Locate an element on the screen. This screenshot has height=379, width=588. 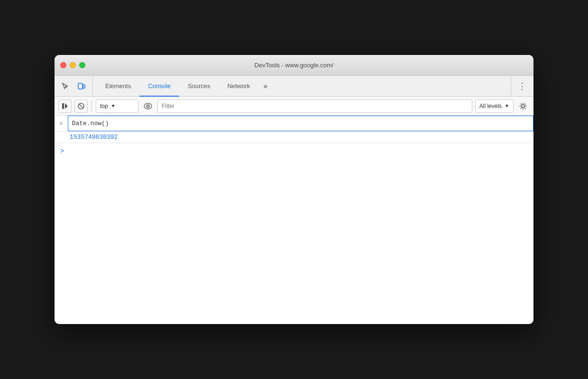
tab-elements: Elements is located at coordinates (118, 86).